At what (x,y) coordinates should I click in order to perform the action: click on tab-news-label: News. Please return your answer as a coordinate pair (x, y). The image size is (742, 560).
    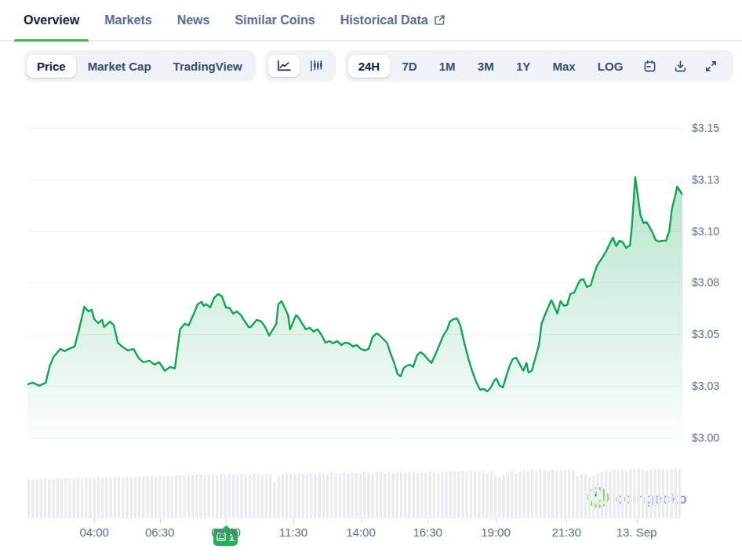
    Looking at the image, I should click on (194, 20).